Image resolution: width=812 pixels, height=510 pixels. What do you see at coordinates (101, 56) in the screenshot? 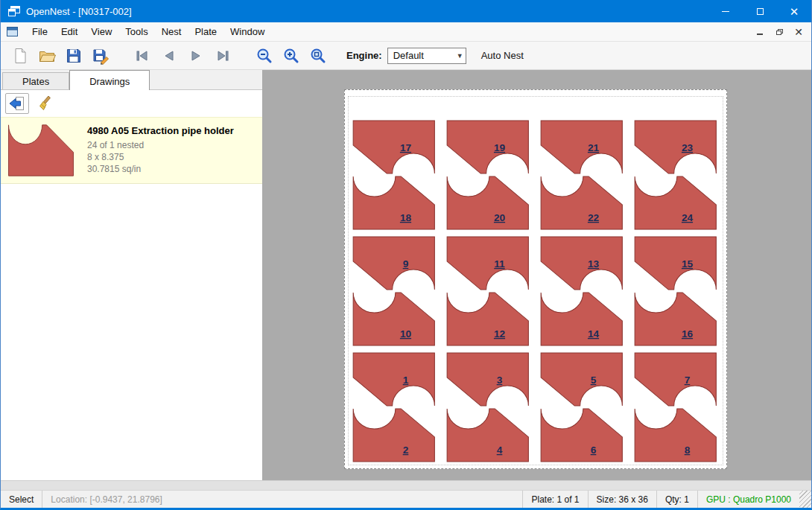
I see `save-edit-icon` at bounding box center [101, 56].